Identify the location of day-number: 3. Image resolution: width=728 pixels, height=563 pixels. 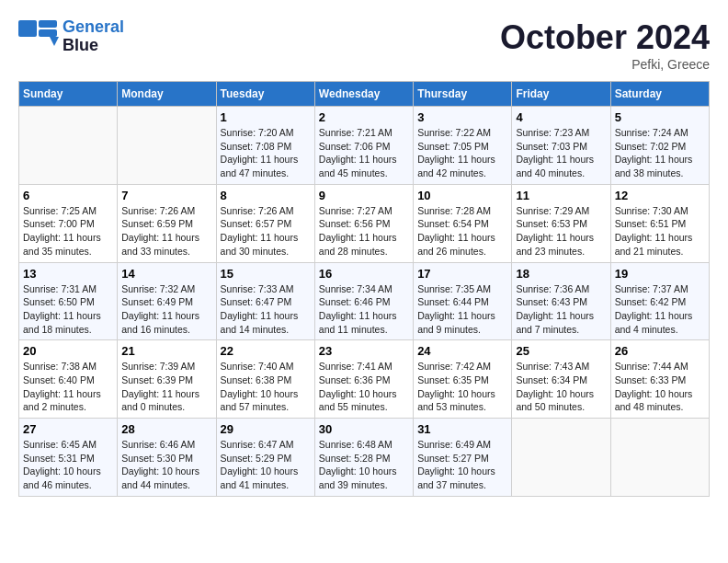
(462, 118).